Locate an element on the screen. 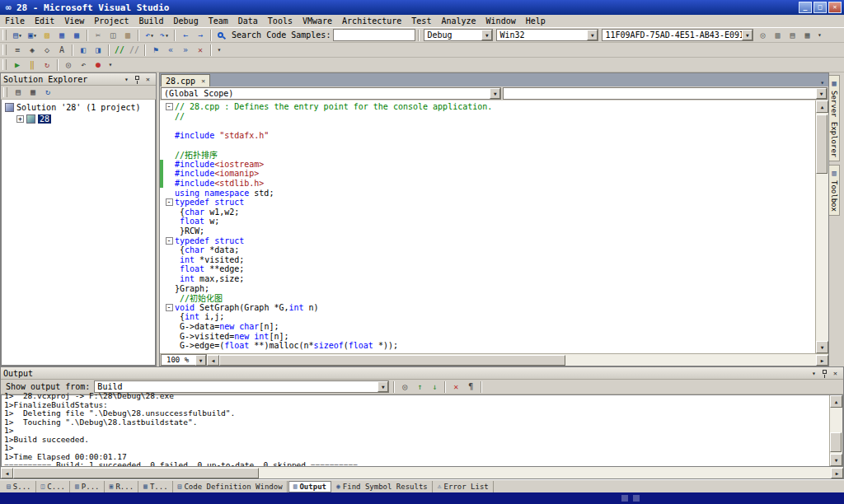 This screenshot has height=504, width=844. output-scroll-left-icon: ◀ is located at coordinates (7, 473).